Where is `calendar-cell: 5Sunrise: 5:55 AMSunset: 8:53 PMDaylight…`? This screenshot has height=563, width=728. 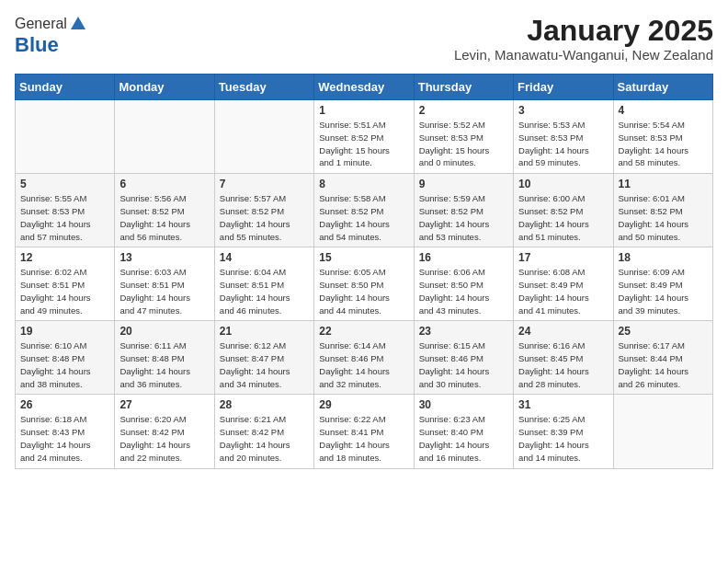
calendar-cell: 5Sunrise: 5:55 AMSunset: 8:53 PMDaylight… is located at coordinates (65, 211).